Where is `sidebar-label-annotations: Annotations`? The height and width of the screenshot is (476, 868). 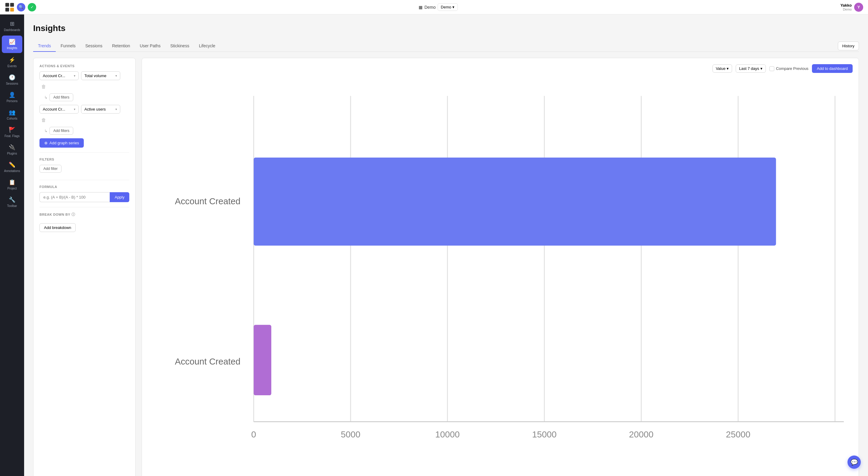
sidebar-label-annotations: Annotations is located at coordinates (12, 171).